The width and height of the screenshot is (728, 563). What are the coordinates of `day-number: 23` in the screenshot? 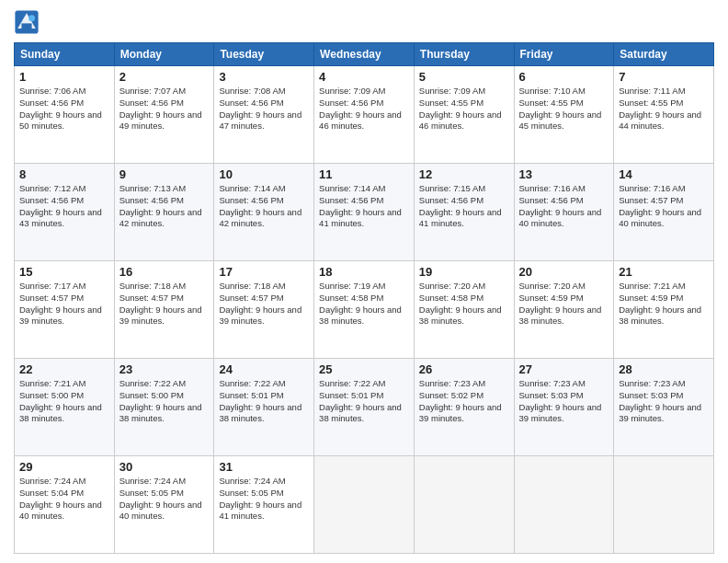 It's located at (165, 370).